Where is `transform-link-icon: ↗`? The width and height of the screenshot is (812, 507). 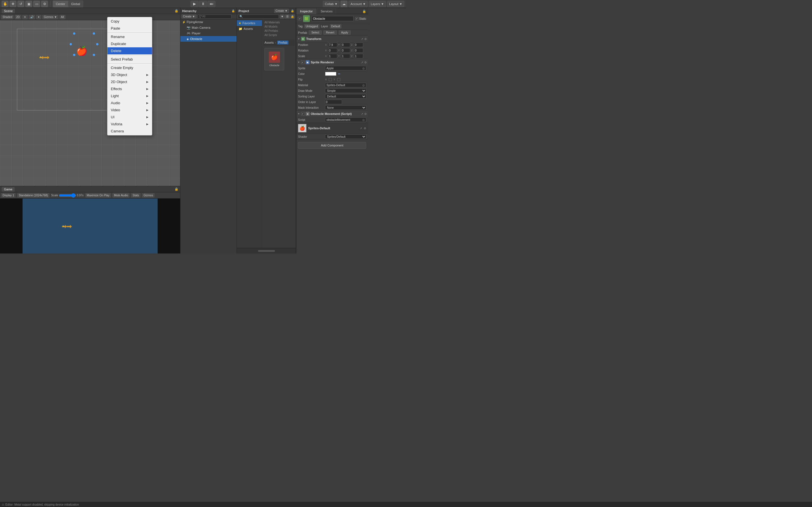 transform-link-icon: ↗ is located at coordinates (362, 39).